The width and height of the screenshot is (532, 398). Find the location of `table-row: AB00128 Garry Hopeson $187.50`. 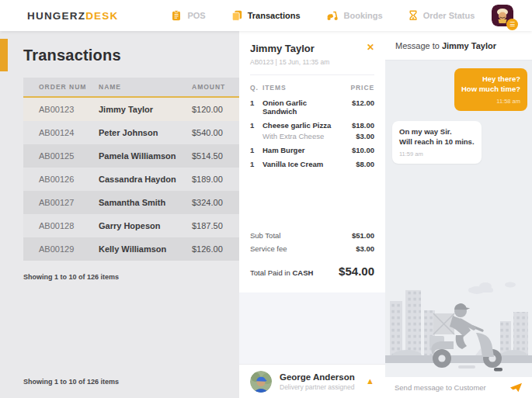

table-row: AB00128 Garry Hopeson $187.50 is located at coordinates (131, 226).